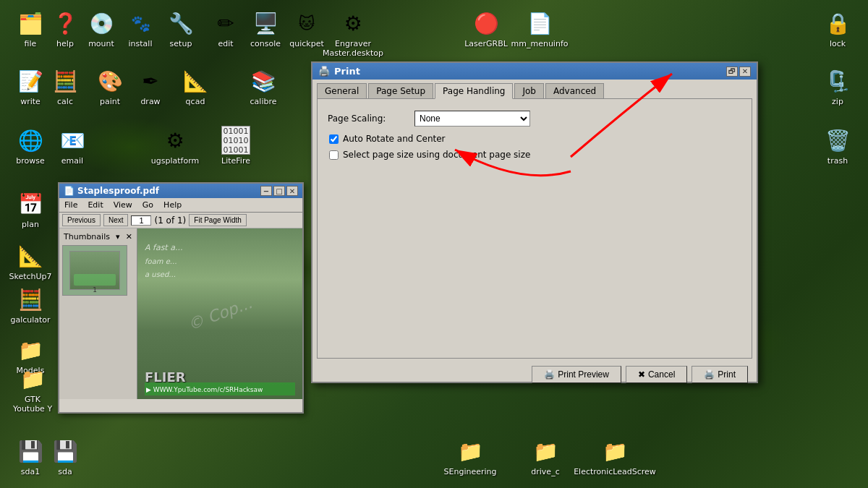 The image size is (868, 488). Describe the element at coordinates (236, 146) in the screenshot. I see `desktop-icon-litefire: 010010101001001 LiteFire` at that location.